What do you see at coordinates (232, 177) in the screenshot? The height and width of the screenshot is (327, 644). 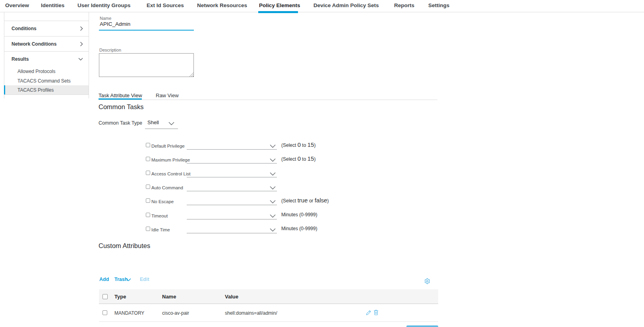 I see `access-control-list-select` at bounding box center [232, 177].